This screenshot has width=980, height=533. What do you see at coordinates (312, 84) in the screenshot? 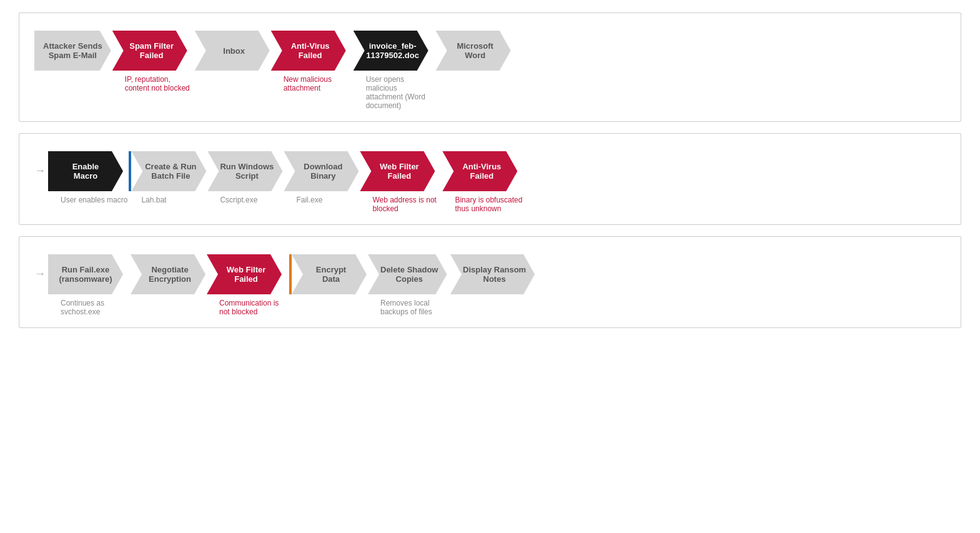
I see `chevron-sublabel-3: New malicious attachment` at bounding box center [312, 84].